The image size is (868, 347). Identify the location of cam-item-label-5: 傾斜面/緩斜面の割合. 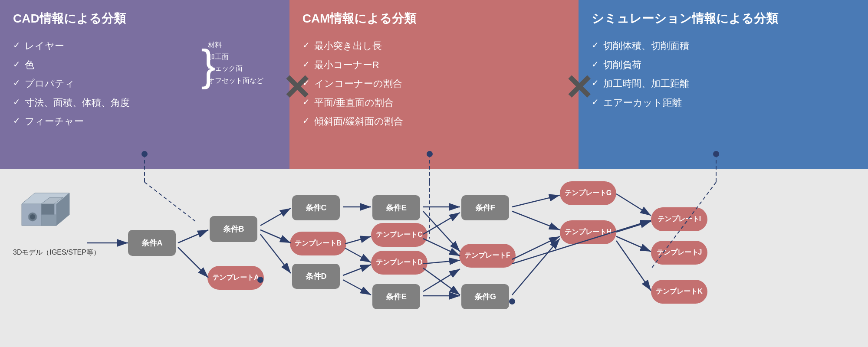
(358, 121).